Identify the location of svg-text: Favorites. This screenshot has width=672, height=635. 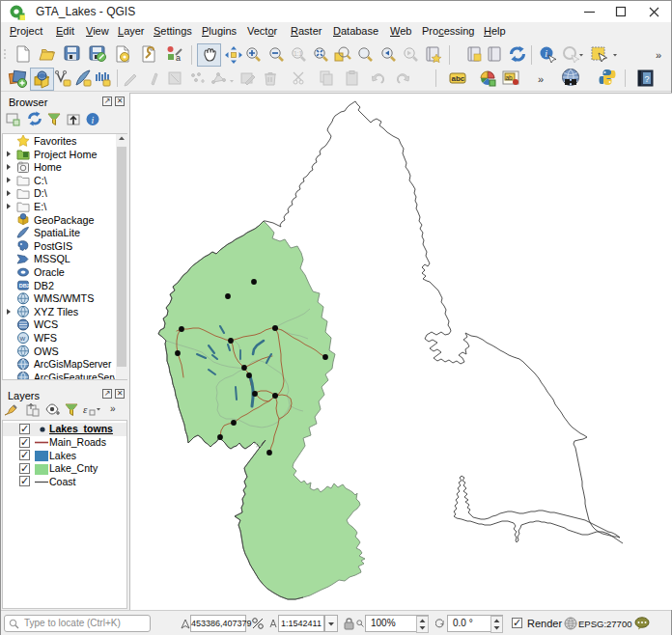
(56, 141).